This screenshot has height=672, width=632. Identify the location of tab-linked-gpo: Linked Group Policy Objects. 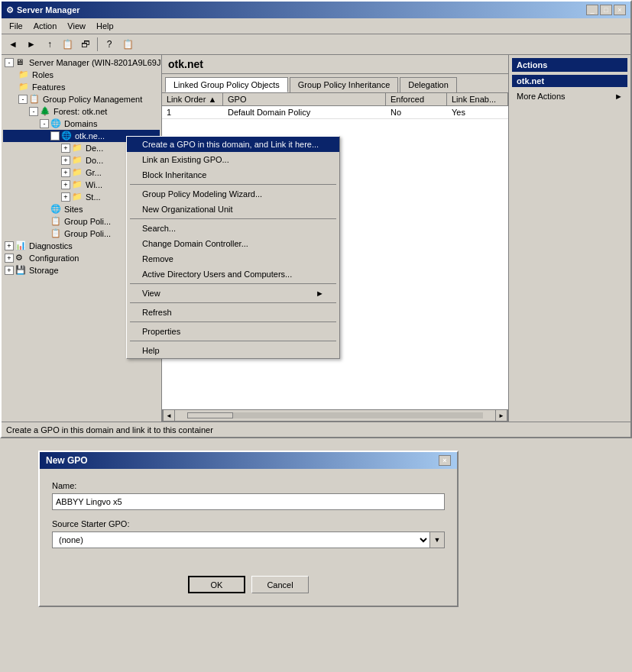
(226, 85).